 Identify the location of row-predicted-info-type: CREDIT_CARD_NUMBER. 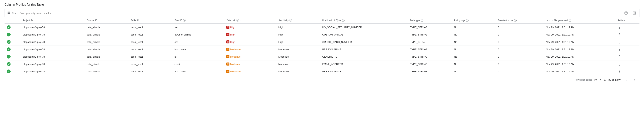
(364, 42).